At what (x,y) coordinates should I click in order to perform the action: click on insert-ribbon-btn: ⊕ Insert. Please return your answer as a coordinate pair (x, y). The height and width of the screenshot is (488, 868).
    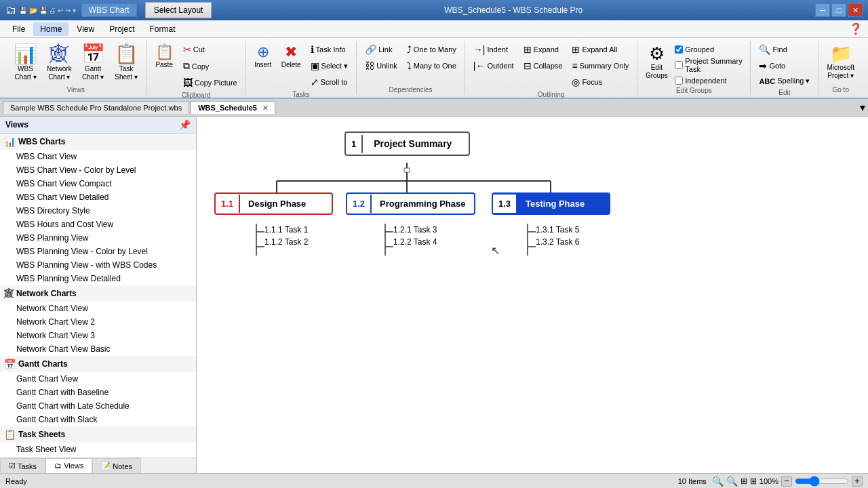
    Looking at the image, I should click on (263, 57).